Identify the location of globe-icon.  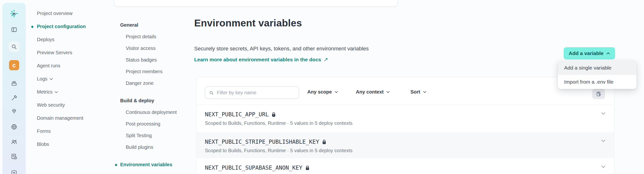
(14, 127).